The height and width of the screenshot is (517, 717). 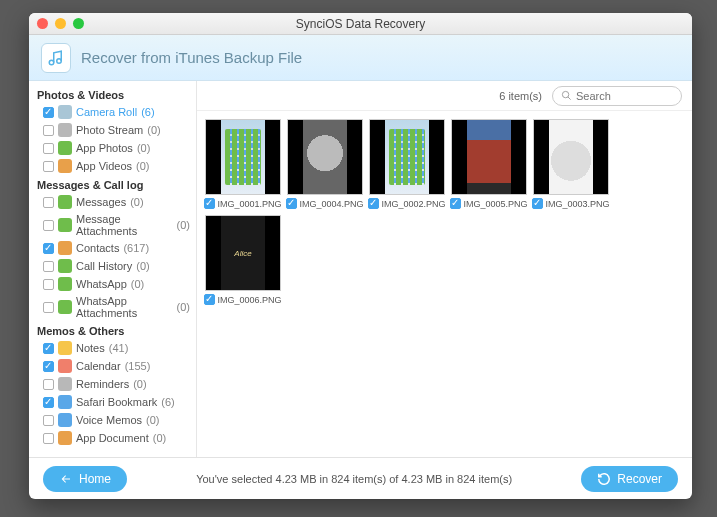 What do you see at coordinates (66, 479) in the screenshot?
I see `arrow-left-icon` at bounding box center [66, 479].